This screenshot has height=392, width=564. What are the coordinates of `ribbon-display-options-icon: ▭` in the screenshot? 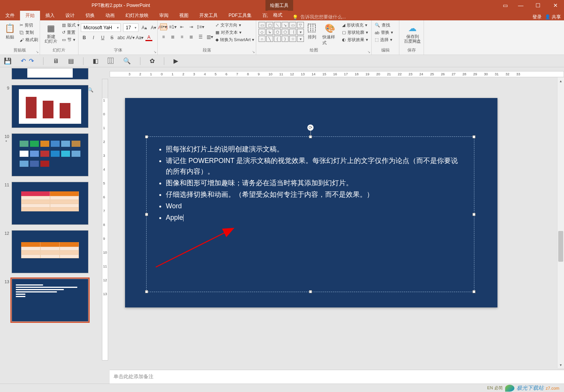 It's located at (505, 5).